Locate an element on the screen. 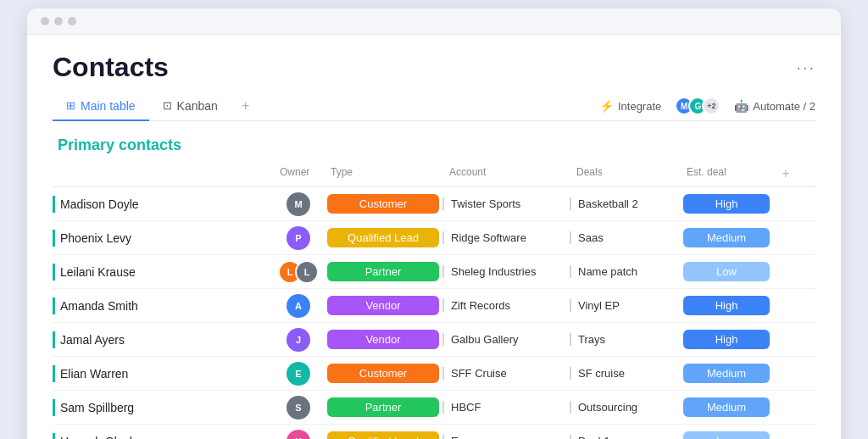  section-title: Primary contacts is located at coordinates (434, 146).